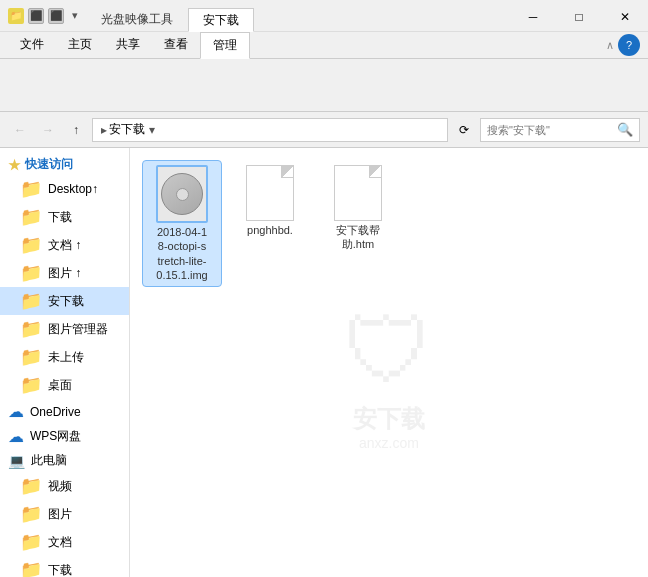 The height and width of the screenshot is (577, 648). Describe the element at coordinates (56, 436) in the screenshot. I see `sidebar-wps-label: WPS网盘` at that location.